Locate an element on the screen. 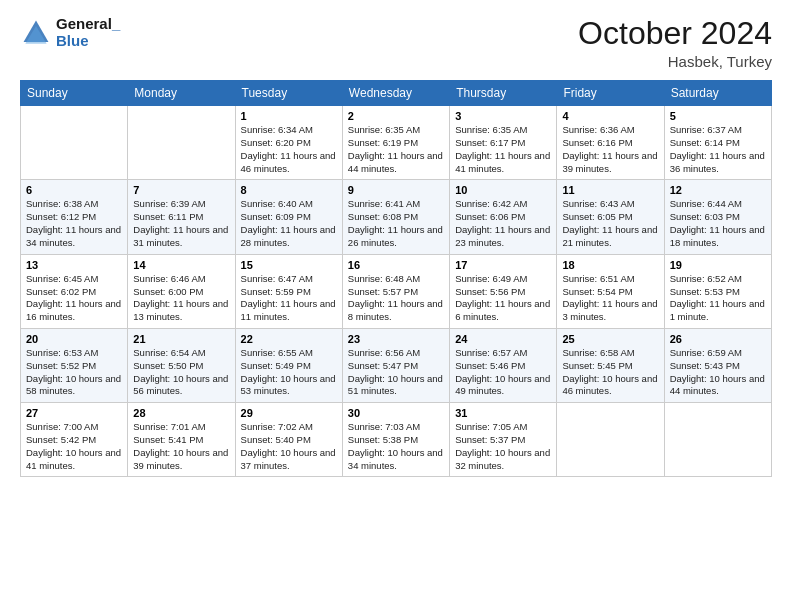  cell-info: Sunrise: 6:39 AM Sunset: 6:11 PM Dayligh… is located at coordinates (181, 224).